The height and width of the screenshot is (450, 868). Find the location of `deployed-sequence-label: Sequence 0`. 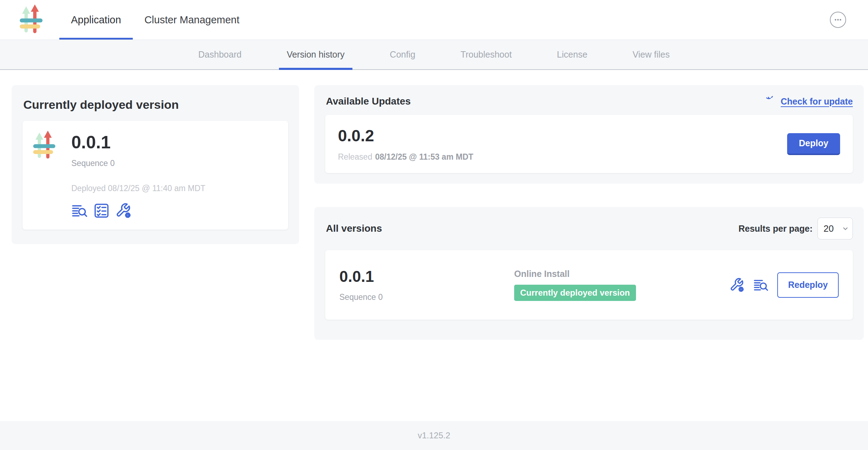

deployed-sequence-label: Sequence 0 is located at coordinates (138, 163).